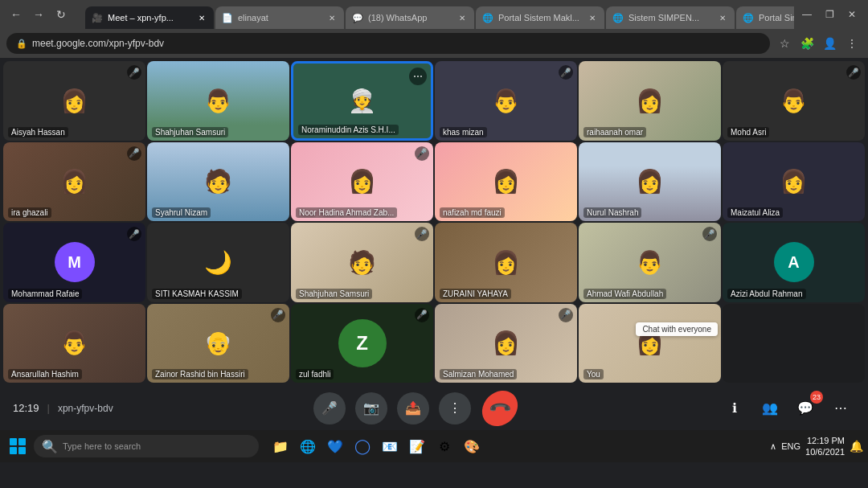  What do you see at coordinates (434, 14) in the screenshot?
I see `tabs-row: ← → ↻ 🎥 Meet – xpn-yfp... ✕ 📄 elinayat ✕…` at bounding box center [434, 14].